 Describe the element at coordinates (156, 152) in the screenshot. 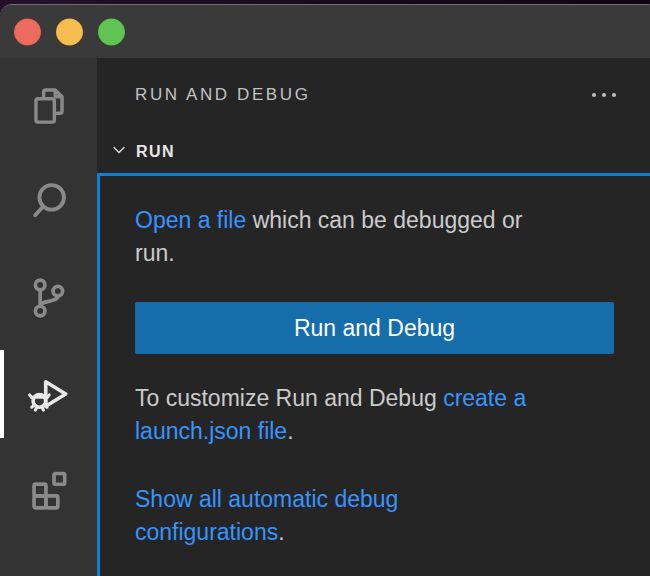

I see `run-section-label: RUN` at that location.